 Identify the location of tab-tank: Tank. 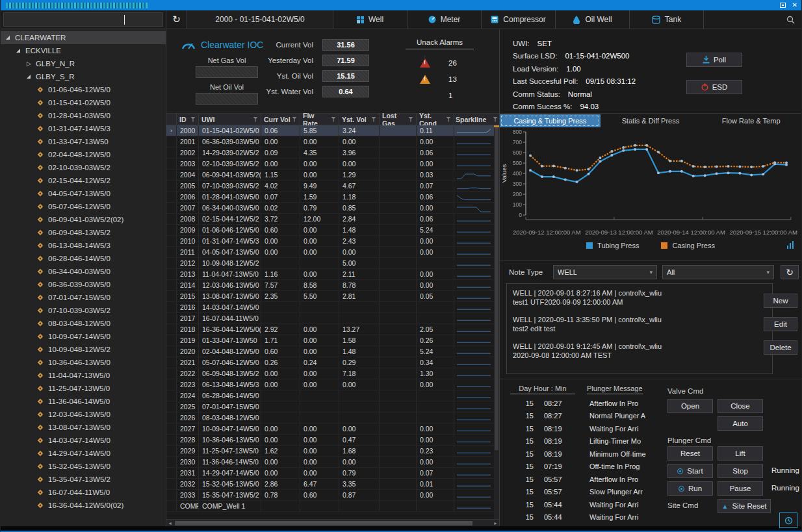
(667, 19).